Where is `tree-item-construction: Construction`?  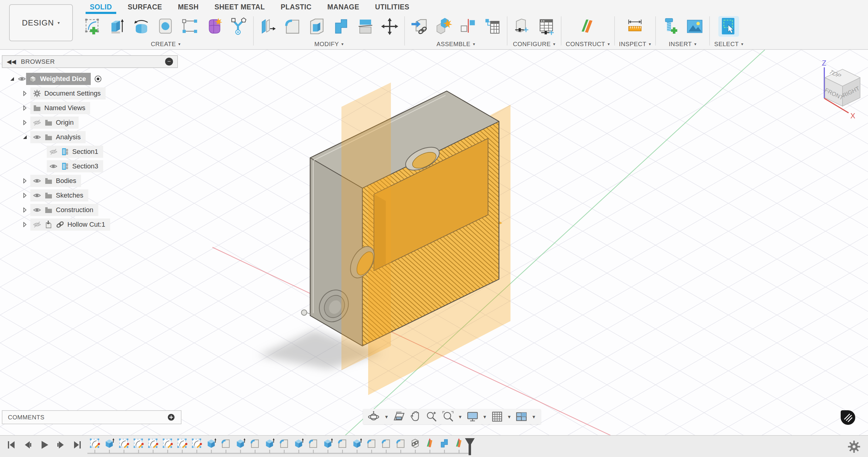
tree-item-construction: Construction is located at coordinates (64, 210).